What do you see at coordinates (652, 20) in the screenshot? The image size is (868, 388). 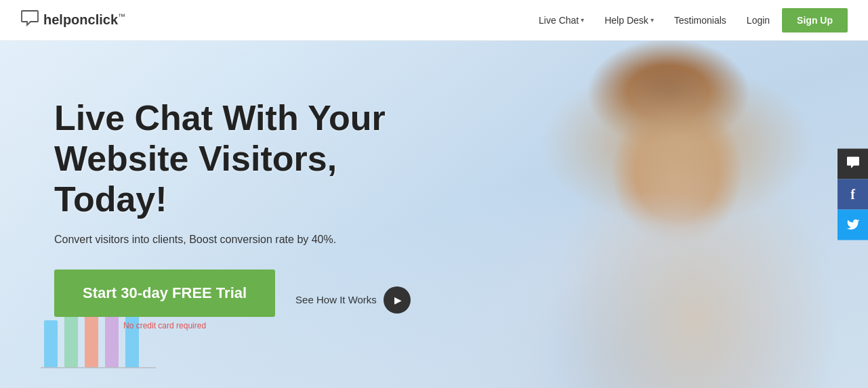 I see `help-desk-dropdown-icon: ▾` at bounding box center [652, 20].